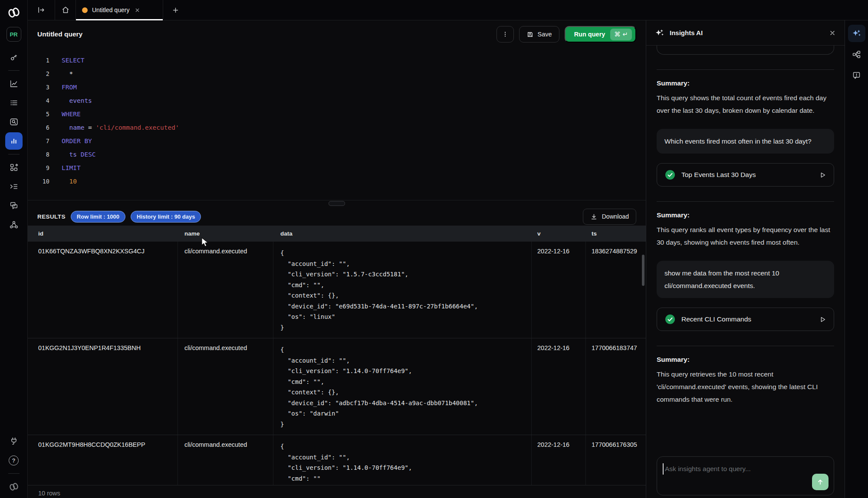  Describe the element at coordinates (832, 33) in the screenshot. I see `insights-close-icon` at that location.